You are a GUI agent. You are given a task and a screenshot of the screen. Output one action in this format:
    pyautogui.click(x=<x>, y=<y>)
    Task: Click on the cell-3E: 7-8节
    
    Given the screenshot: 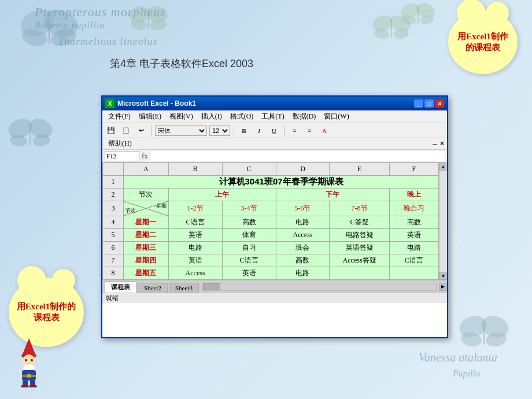 What is the action you would take?
    pyautogui.click(x=360, y=209)
    